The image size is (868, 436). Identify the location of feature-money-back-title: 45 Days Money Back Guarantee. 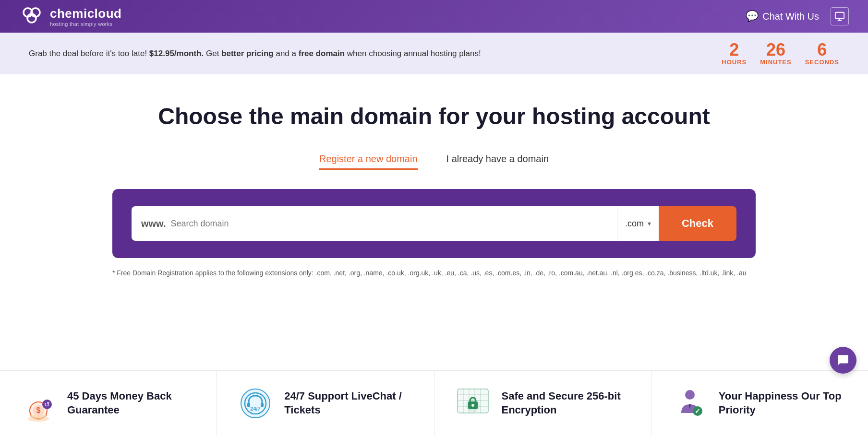
(133, 403).